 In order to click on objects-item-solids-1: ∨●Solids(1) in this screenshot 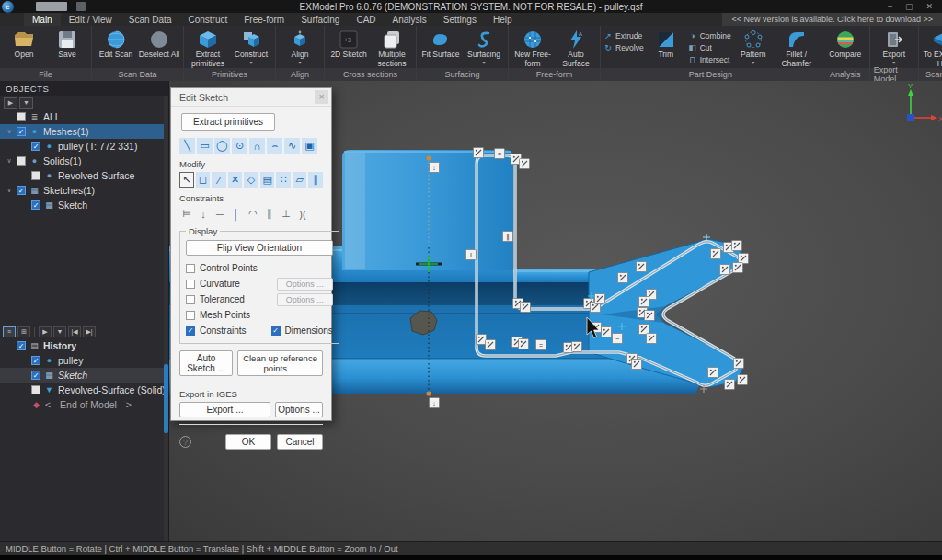, I will do `click(85, 161)`.